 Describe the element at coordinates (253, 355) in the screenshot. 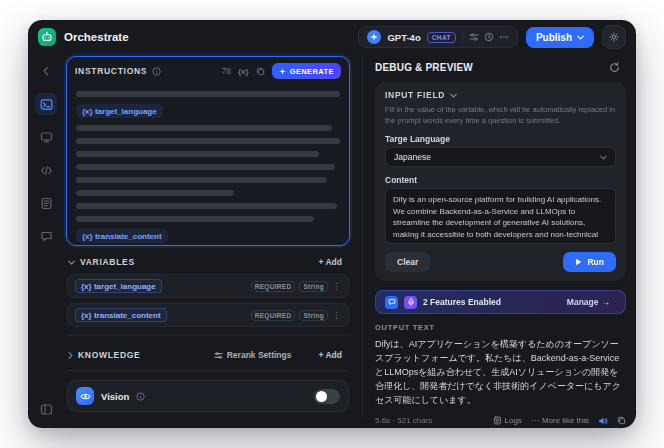

I see `rerank-settings-button: Rerank Settings` at that location.